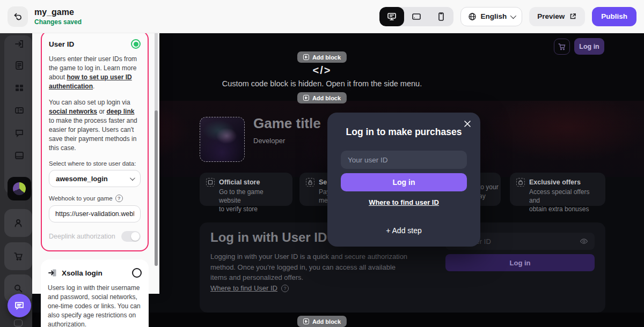  What do you see at coordinates (404, 180) in the screenshot?
I see `login-purchases-modal: Log in to make purchases Log in Where to…` at bounding box center [404, 180].